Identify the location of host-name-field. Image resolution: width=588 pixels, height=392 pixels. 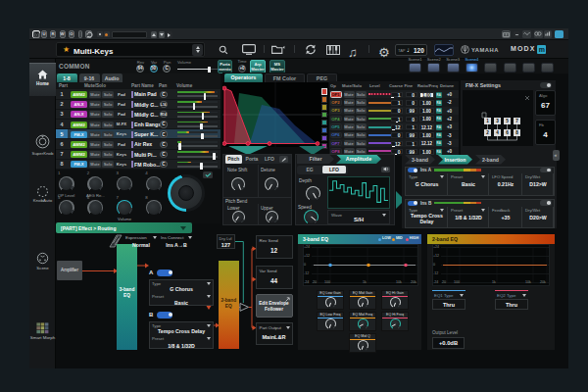
(129, 35).